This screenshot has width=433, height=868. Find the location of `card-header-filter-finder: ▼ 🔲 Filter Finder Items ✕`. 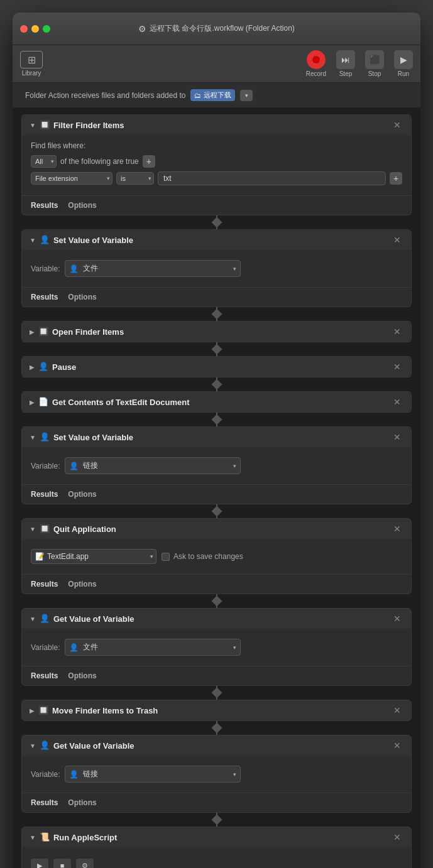

card-header-filter-finder: ▼ 🔲 Filter Finder Items ✕ is located at coordinates (216, 125).